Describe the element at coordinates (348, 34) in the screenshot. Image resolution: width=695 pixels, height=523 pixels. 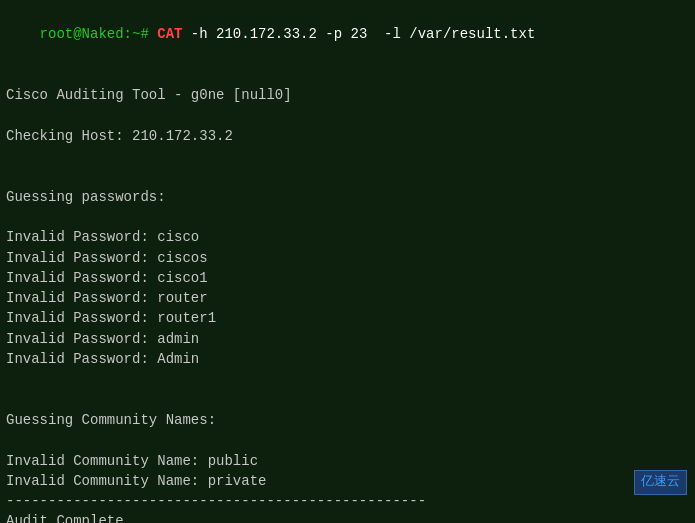
I see `command-line-1: root@Naked:~# CAT -h 210.172.33.2 -p 23 …` at that location.